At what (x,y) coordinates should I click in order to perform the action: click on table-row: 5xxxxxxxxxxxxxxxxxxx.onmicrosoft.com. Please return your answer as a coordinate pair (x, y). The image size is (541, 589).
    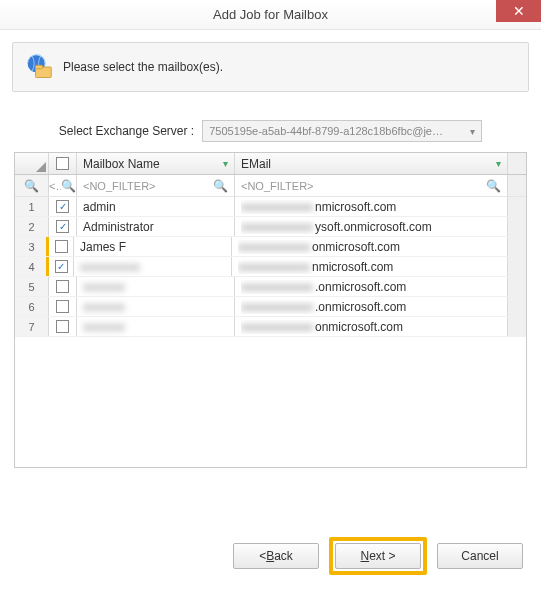
    Looking at the image, I should click on (270, 287).